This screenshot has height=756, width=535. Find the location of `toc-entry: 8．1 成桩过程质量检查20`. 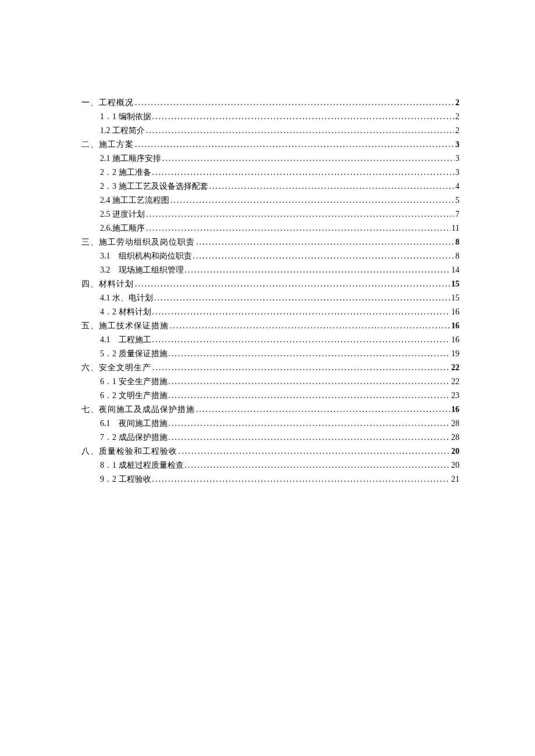

toc-entry: 8．1 成桩过程质量检查20 is located at coordinates (270, 465).